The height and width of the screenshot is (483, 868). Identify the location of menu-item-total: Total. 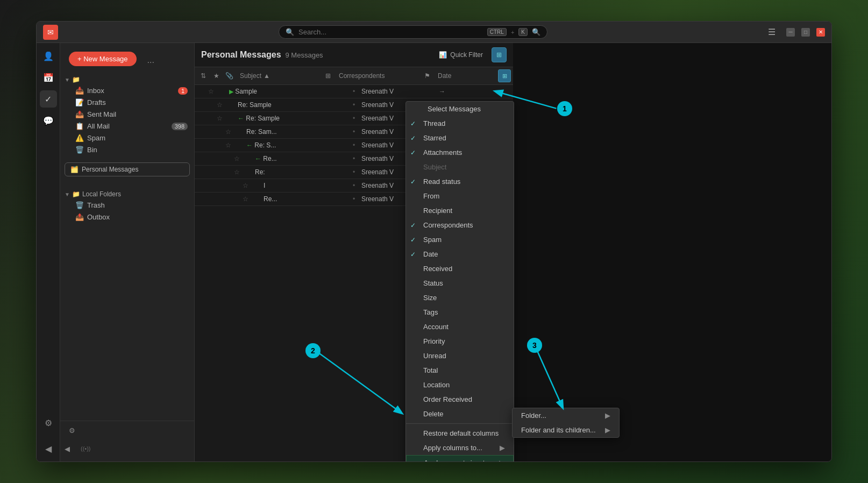
(460, 370).